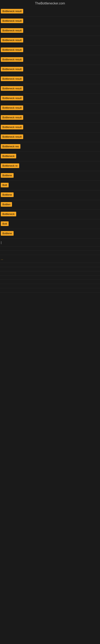 This screenshot has height=644, width=100. I want to click on cursor-indicator: |, so click(1, 242).